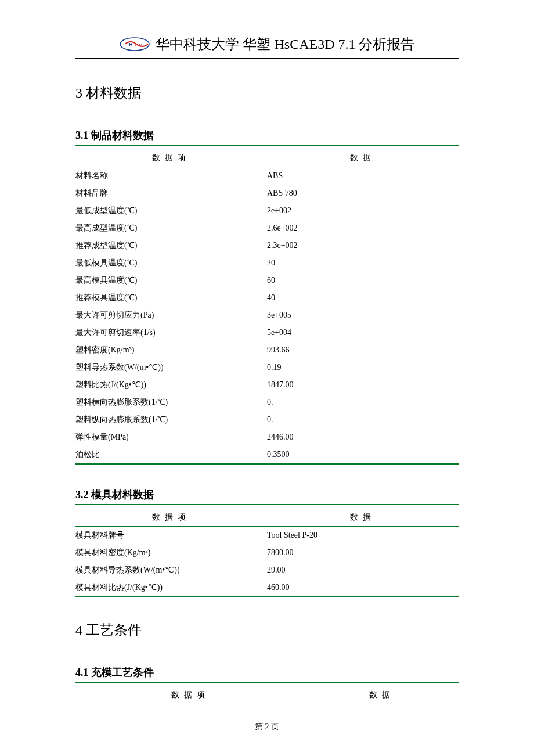 This screenshot has height=756, width=534. I want to click on row-value: ABS, so click(363, 177).